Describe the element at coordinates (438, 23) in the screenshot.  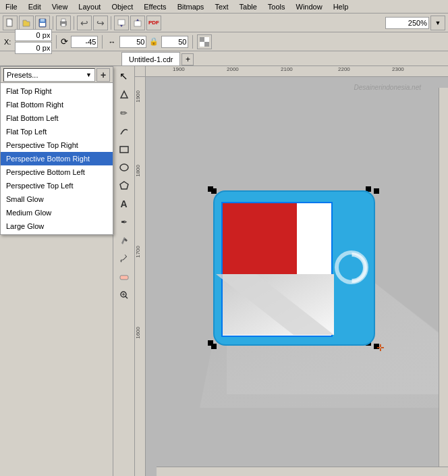
I see `zoom-dropdown-btn: ▼` at that location.